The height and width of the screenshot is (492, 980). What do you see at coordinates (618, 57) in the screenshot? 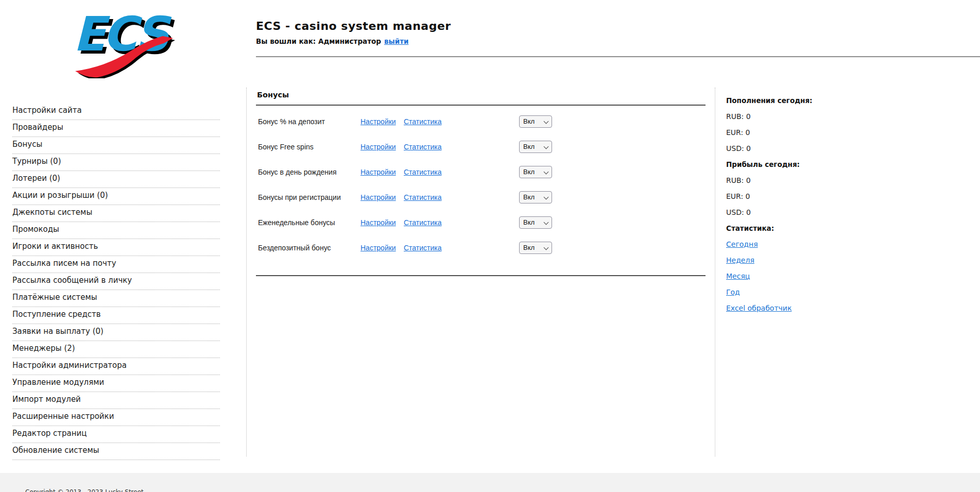
I see `header-divider` at bounding box center [618, 57].